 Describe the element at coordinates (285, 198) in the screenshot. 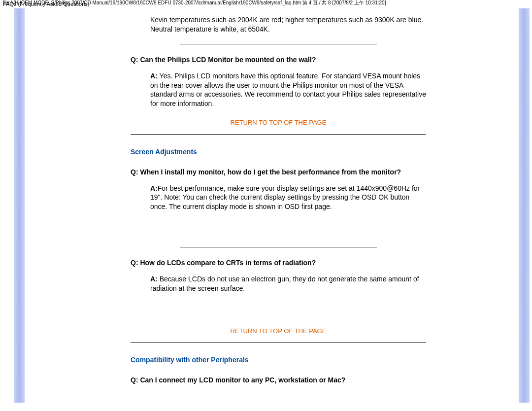

I see `a-text: For best performance, make sure your dis…` at that location.